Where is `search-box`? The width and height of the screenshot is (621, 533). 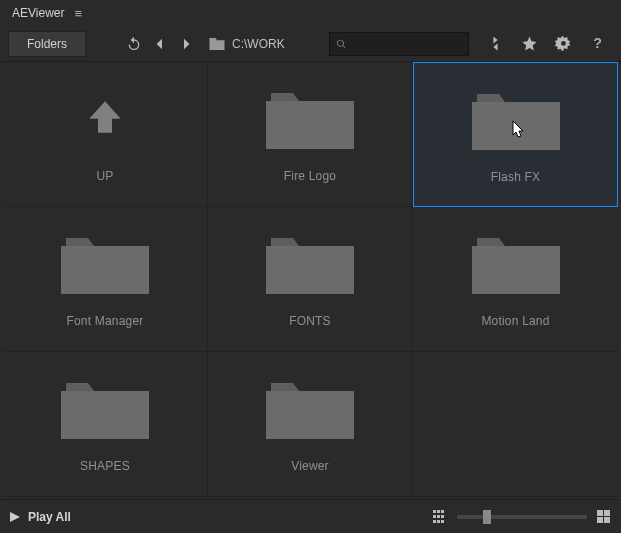
search-box is located at coordinates (399, 44).